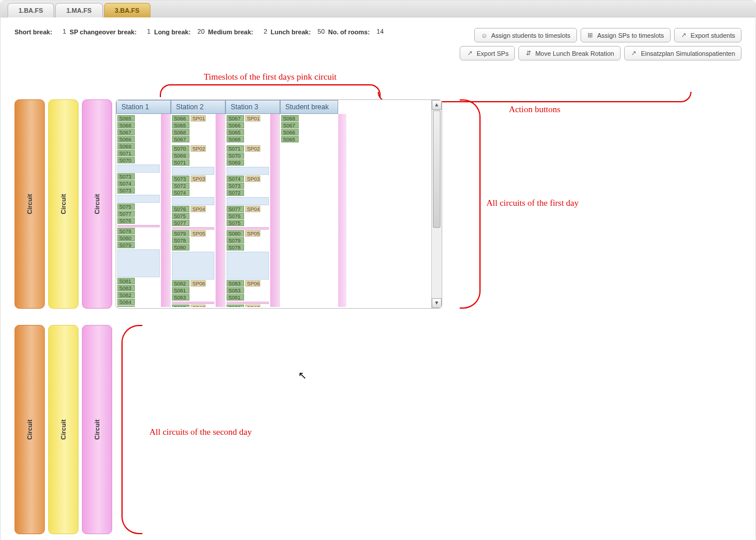 This screenshot has height=540, width=756. I want to click on scroll-down-icon: ▼, so click(437, 303).